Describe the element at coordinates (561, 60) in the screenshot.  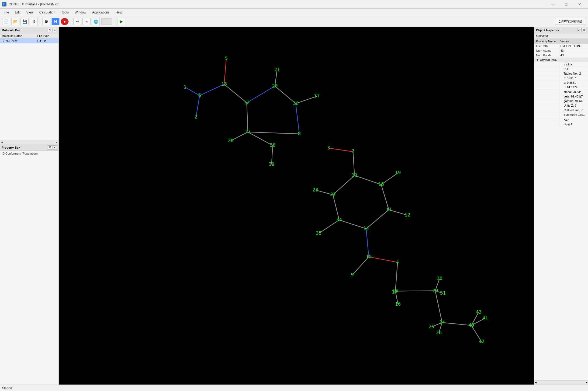
I see `inspector-row-crystal: ▼ Crystal Info.` at that location.